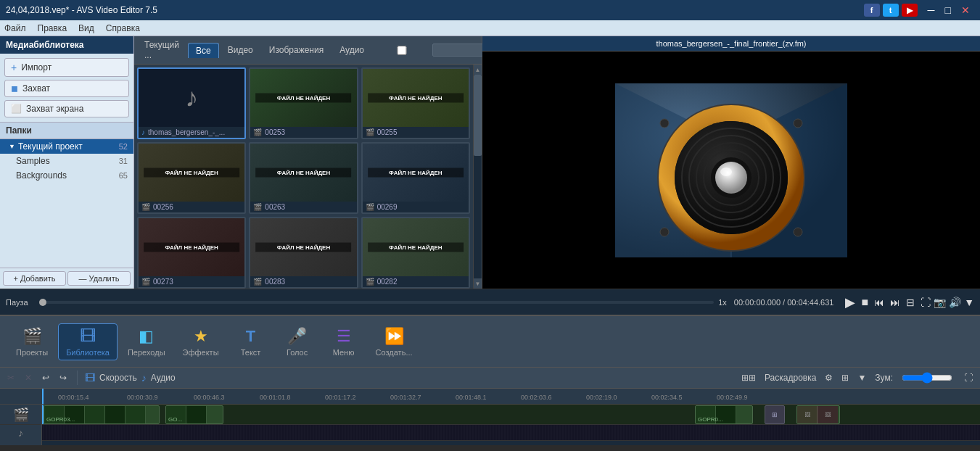  Describe the element at coordinates (395, 342) in the screenshot. I see `tool-create: ⏩ Создать...` at that location.